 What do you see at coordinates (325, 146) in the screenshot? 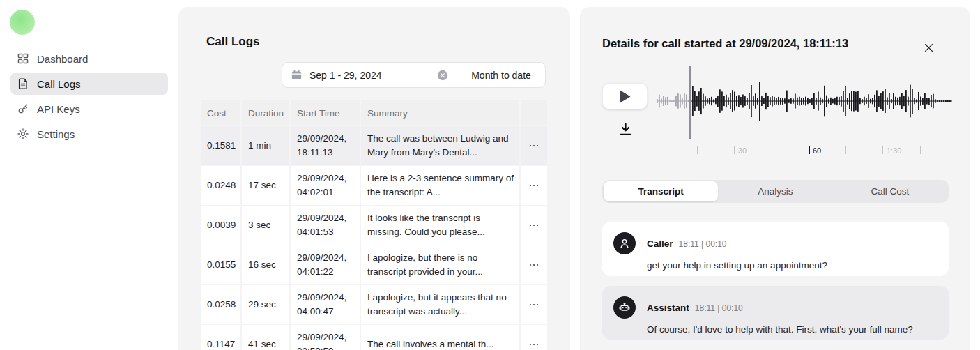
I see `start-time-cell: 29/09/2024,18:11:13` at bounding box center [325, 146].